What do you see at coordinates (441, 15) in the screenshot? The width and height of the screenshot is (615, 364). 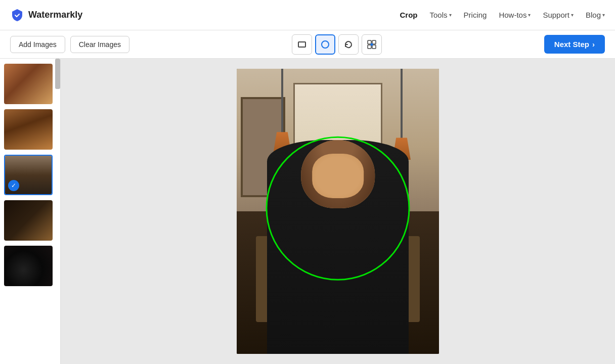 I see `nav-tools: Tools ▾` at bounding box center [441, 15].